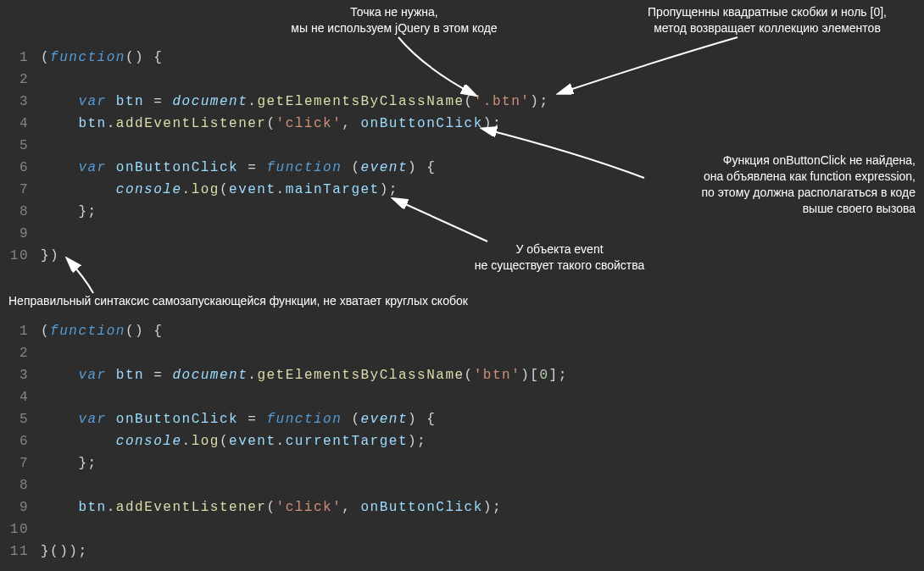  I want to click on code-line: 9, so click(462, 234).